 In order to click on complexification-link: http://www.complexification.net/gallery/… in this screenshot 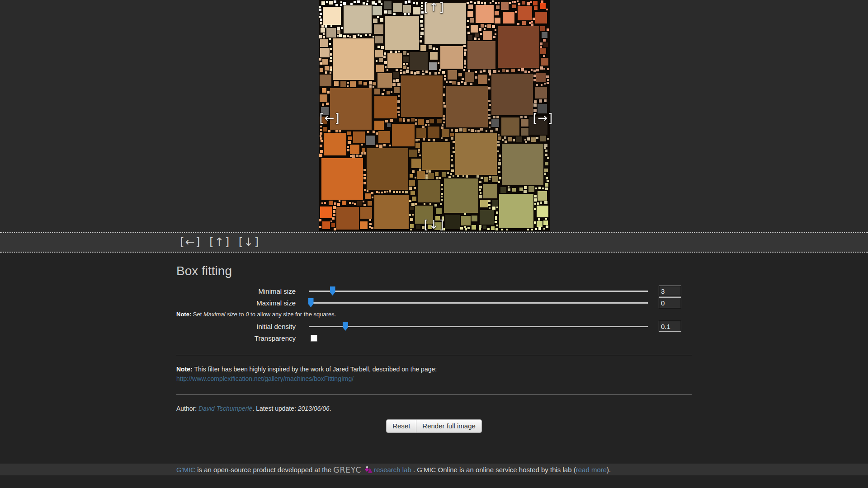, I will do `click(265, 379)`.